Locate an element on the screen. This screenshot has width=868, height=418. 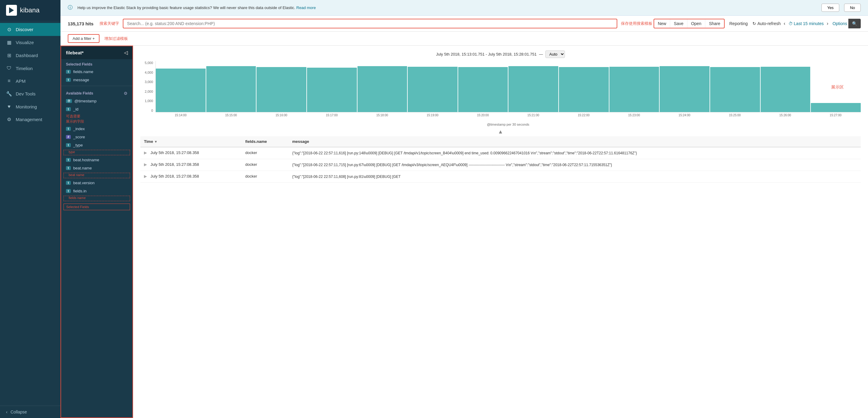
sidebar-item-apm: ≡ APM is located at coordinates (30, 81).